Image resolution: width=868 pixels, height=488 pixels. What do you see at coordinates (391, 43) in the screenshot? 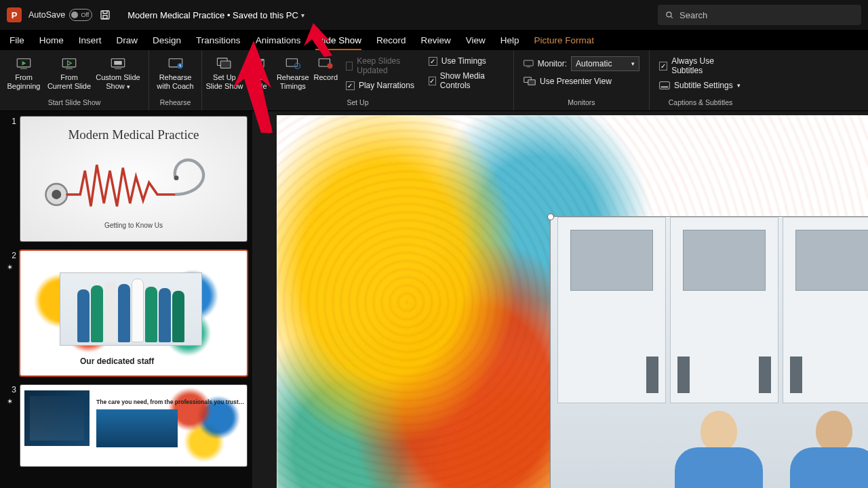
I see `tab-record: Record` at bounding box center [391, 43].